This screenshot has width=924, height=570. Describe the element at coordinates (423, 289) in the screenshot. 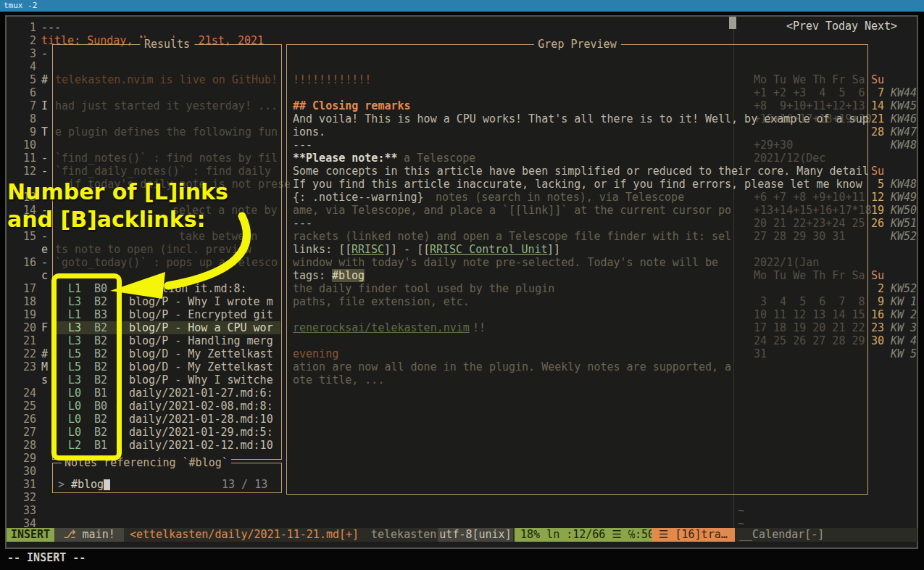

I see `preview-text: the daily finder tool used by the plugin` at that location.